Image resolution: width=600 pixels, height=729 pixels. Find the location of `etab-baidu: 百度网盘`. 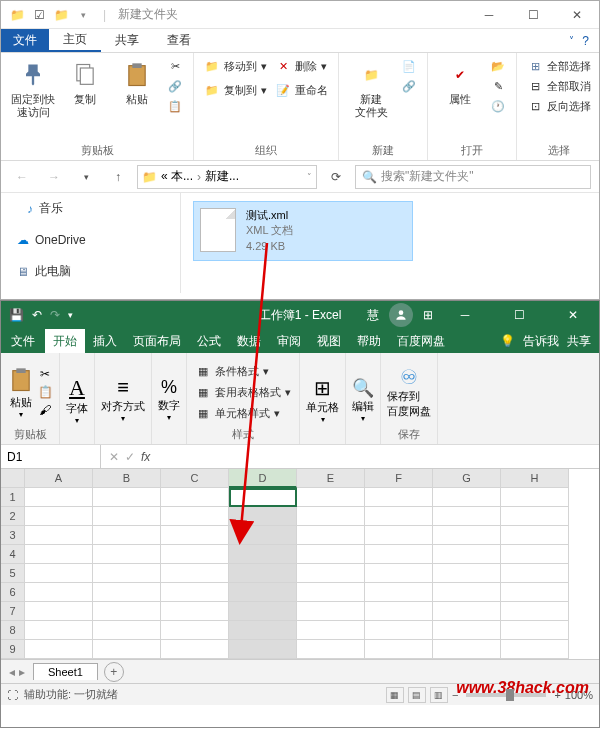

etab-baidu: 百度网盘 is located at coordinates (421, 341).